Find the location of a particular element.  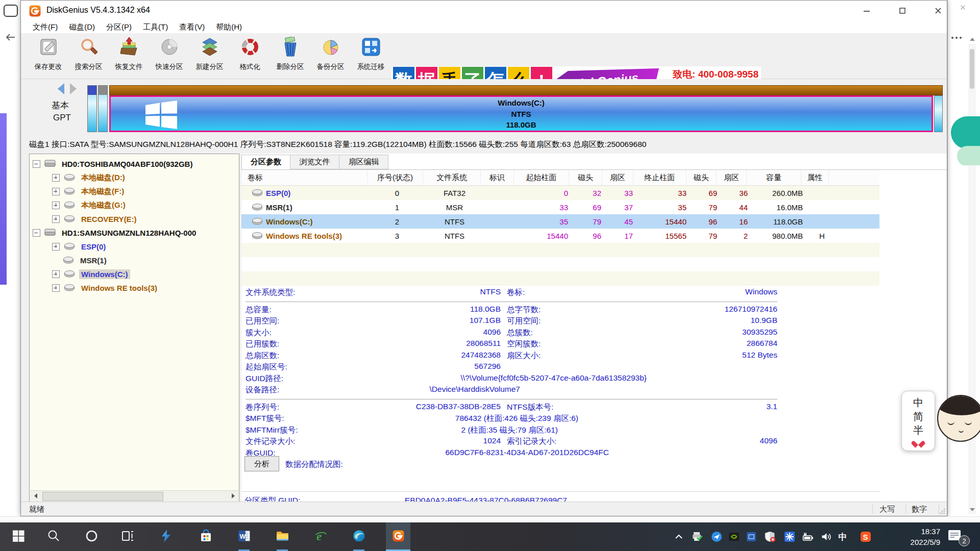

taskbar-button-store is located at coordinates (206, 537).